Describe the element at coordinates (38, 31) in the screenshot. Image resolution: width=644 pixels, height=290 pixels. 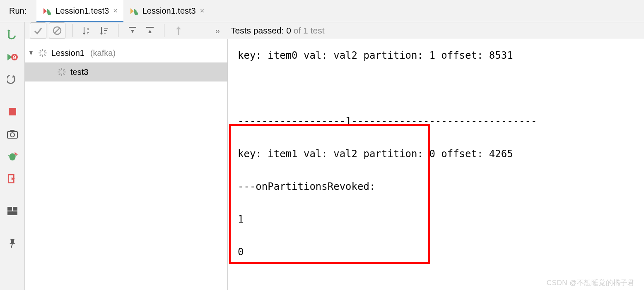
I see `show-passed-button` at that location.